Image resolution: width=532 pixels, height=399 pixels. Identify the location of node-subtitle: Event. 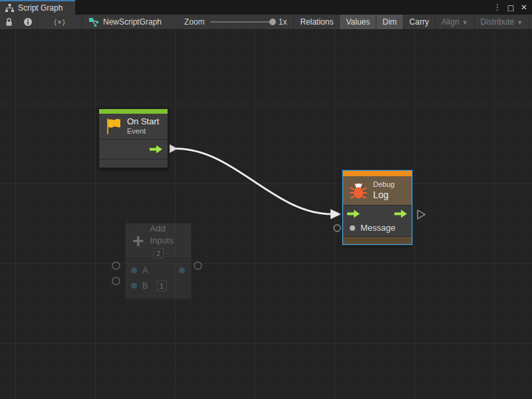
(143, 132).